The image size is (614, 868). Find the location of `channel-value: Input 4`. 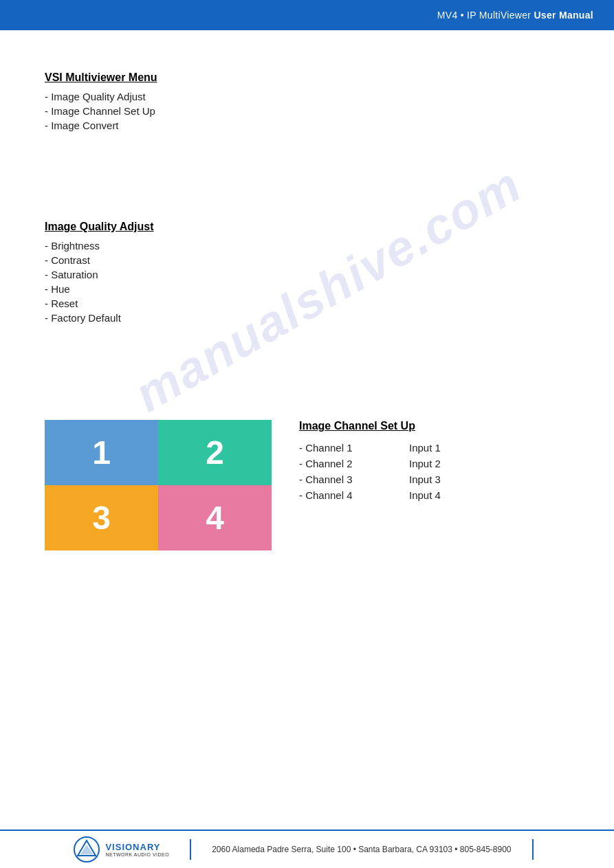

channel-value: Input 4 is located at coordinates (425, 495).